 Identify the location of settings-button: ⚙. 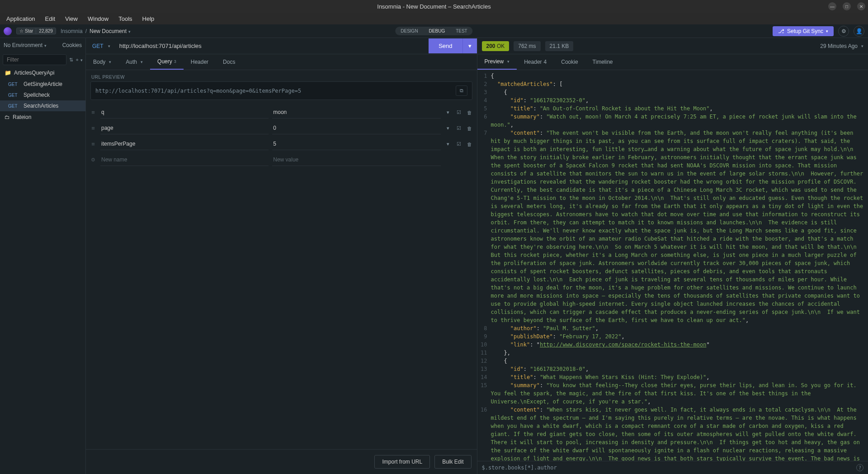
(844, 31).